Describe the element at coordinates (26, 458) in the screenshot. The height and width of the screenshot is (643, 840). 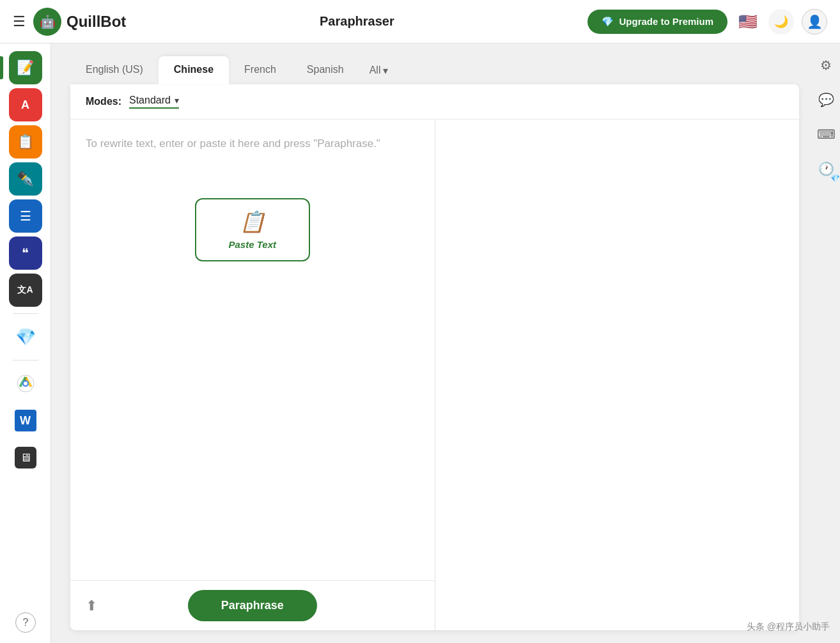
I see `screen-icon: 🖥` at that location.